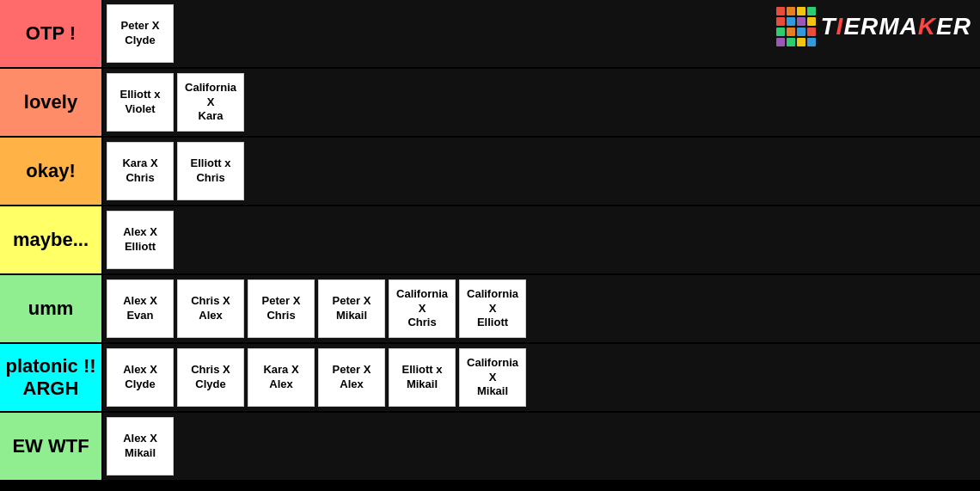 This screenshot has width=980, height=491. What do you see at coordinates (140, 377) in the screenshot?
I see `tier-item: Alex X Clyde` at bounding box center [140, 377].